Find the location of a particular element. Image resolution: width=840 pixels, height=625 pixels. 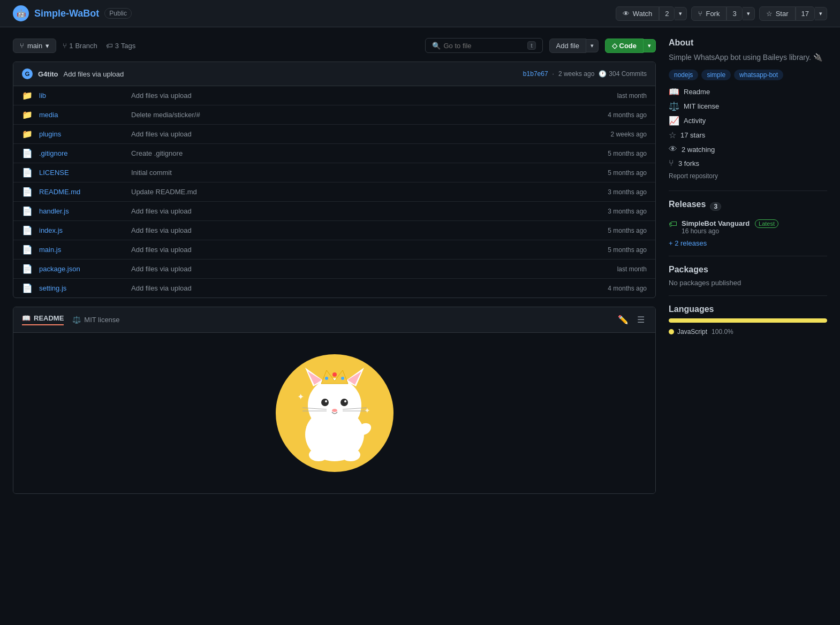

fork-icon: ⑂ is located at coordinates (671, 163).